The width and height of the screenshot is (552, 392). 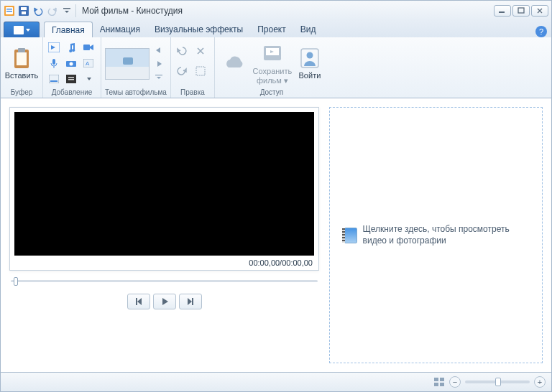 I want to click on save-movie-button: Сохранить фильм ▾, so click(x=272, y=63).